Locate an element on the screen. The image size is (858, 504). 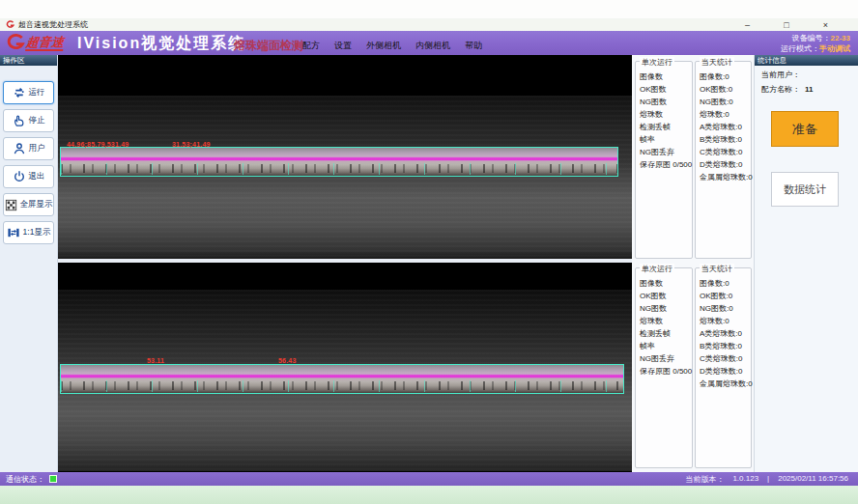
status-datetime: 2025/02/11 16:57:56 is located at coordinates (814, 479).